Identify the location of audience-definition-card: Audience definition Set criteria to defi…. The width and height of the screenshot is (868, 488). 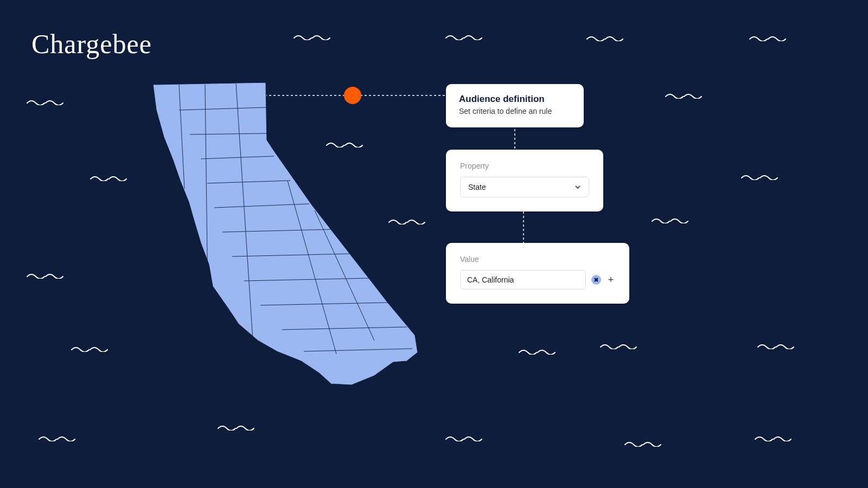
(515, 106).